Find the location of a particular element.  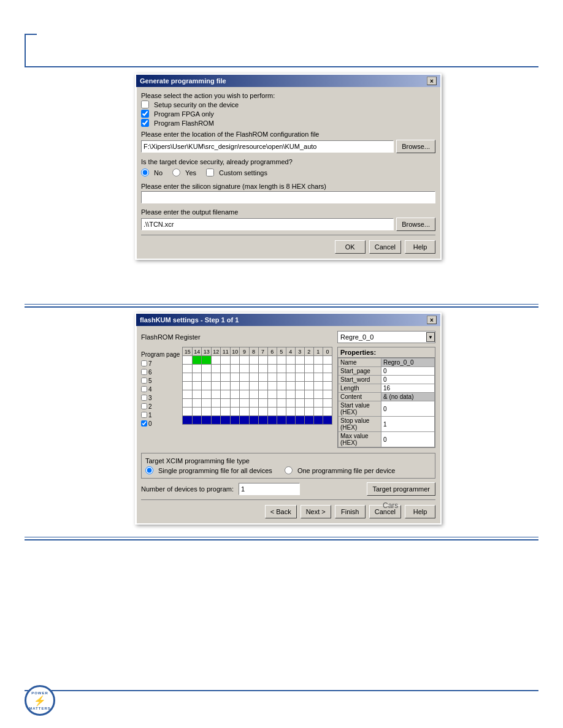

flash-config-input is located at coordinates (267, 146).